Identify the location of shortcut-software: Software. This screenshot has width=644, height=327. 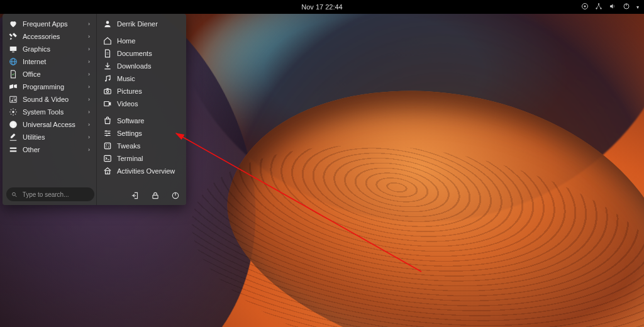
(142, 121).